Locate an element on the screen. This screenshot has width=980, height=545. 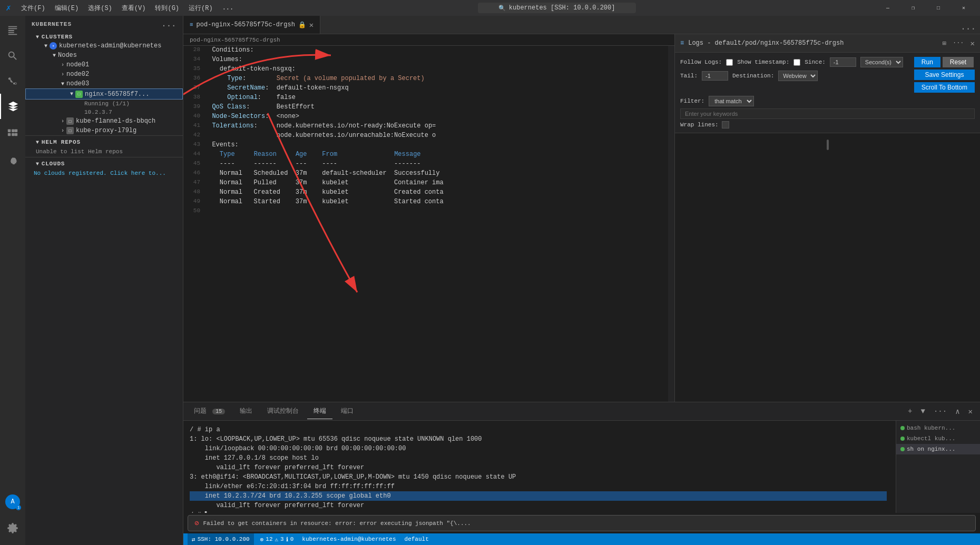
close-button: ✕ is located at coordinates (964, 8).